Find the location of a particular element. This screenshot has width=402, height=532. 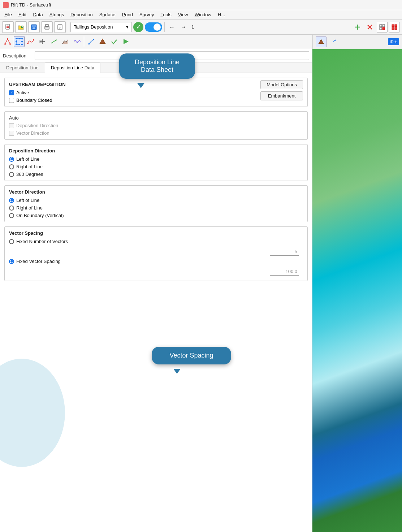

menu-edit: Edit is located at coordinates (22, 14).